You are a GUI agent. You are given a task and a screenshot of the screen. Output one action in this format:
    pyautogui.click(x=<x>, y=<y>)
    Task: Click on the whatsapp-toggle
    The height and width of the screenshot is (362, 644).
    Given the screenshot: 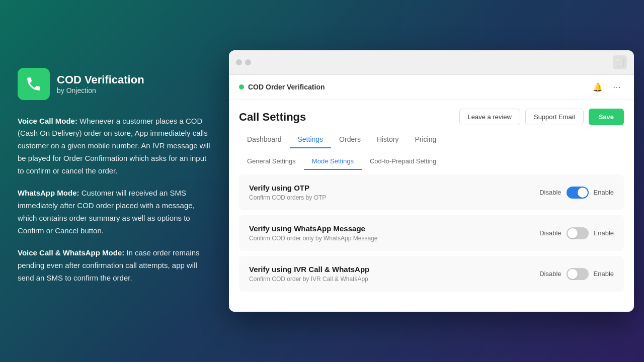 What is the action you would take?
    pyautogui.click(x=578, y=233)
    